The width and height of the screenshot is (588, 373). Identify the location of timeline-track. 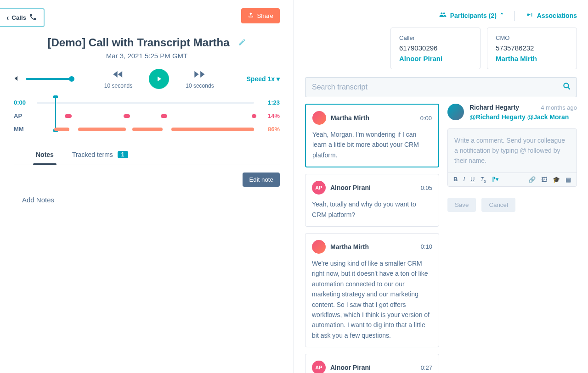
(145, 103).